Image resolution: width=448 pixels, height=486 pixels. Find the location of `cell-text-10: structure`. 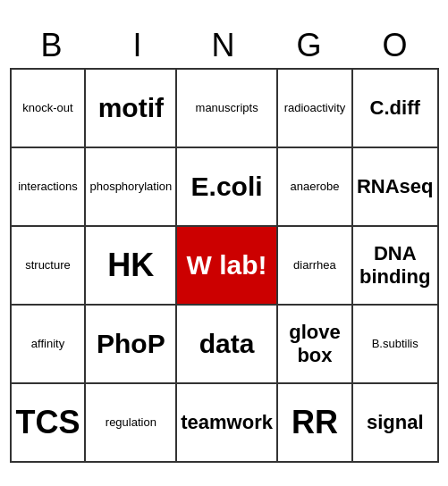

cell-text-10: structure is located at coordinates (48, 265).